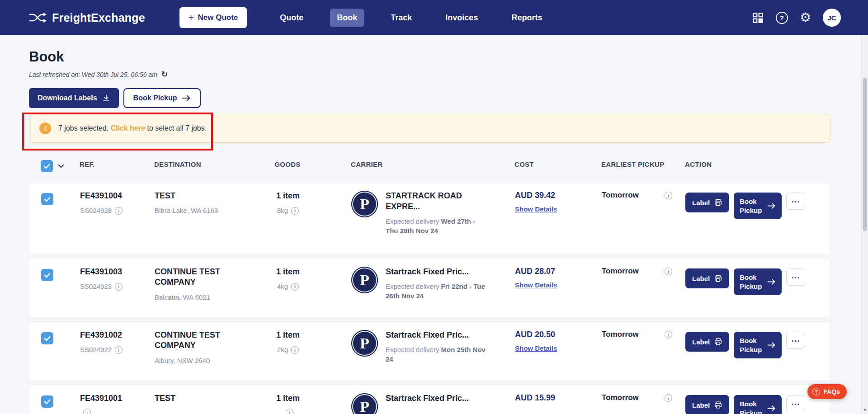 The height and width of the screenshot is (414, 868). I want to click on scroll-down-arrow-icon: ▼, so click(865, 410).